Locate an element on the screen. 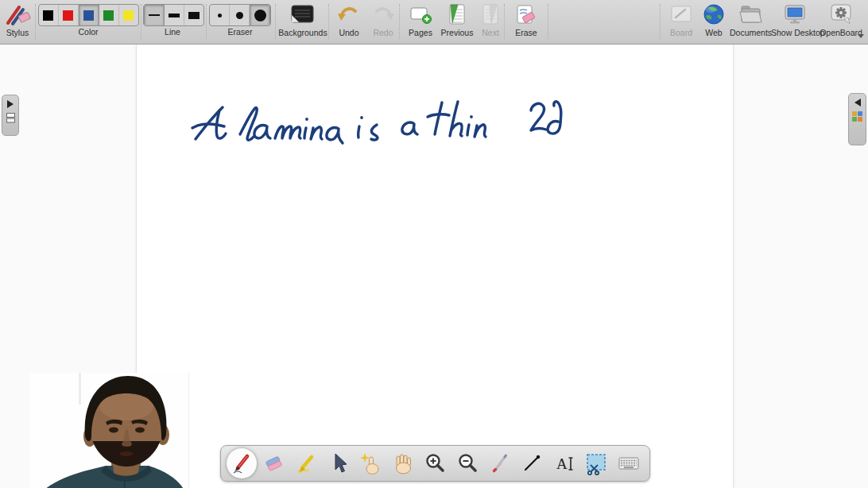  web-mode-button: Web is located at coordinates (714, 21).